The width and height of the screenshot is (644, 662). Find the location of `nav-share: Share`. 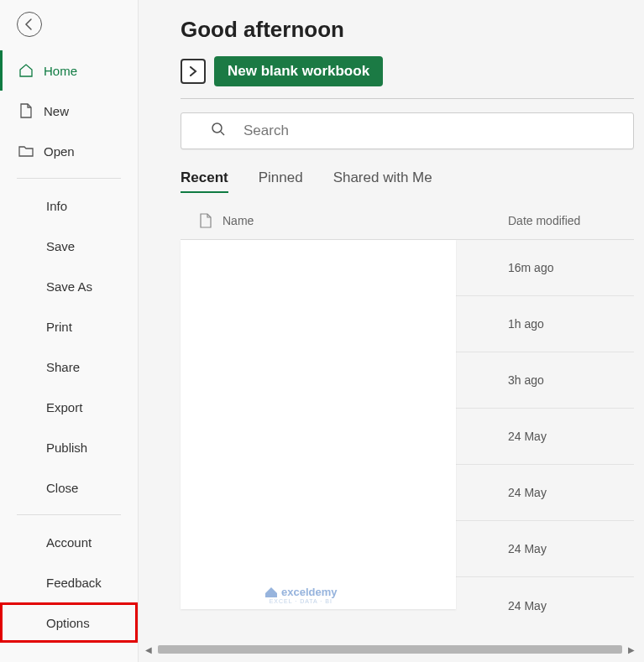

nav-share: Share is located at coordinates (69, 367).